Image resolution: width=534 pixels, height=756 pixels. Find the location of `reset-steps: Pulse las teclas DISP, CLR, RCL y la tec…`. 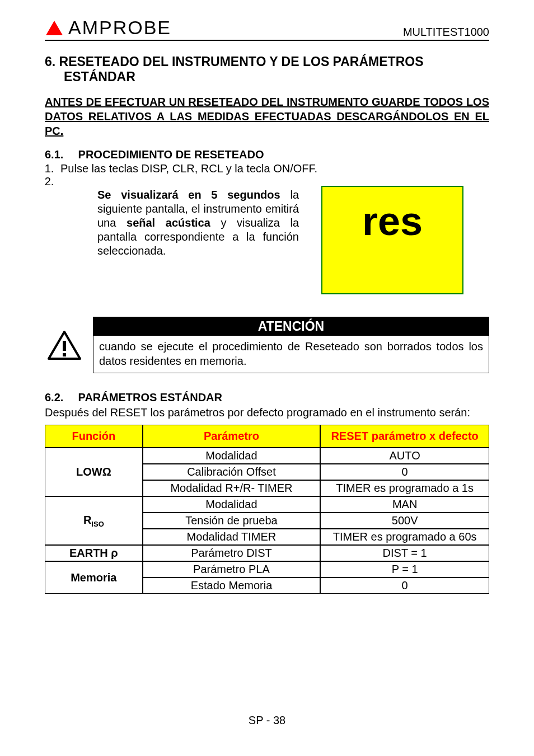

reset-steps: Pulse las teclas DISP, CLR, RCL y la tec… is located at coordinates (267, 175).